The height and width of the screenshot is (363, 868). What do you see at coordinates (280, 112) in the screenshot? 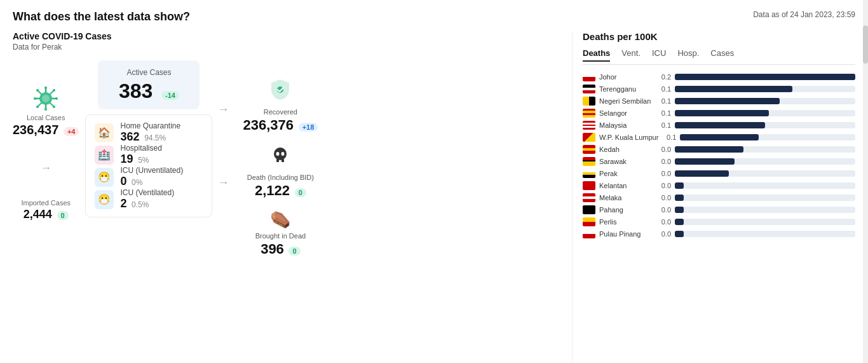
I see `outcome-label-0: Recovered` at bounding box center [280, 112].